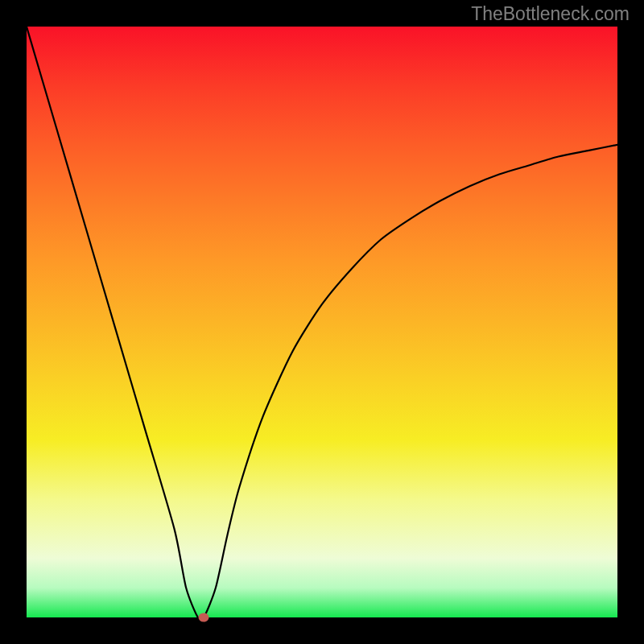 The image size is (644, 644). What do you see at coordinates (551, 14) in the screenshot?
I see `watermark-text: TheBottleneck.com` at bounding box center [551, 14].